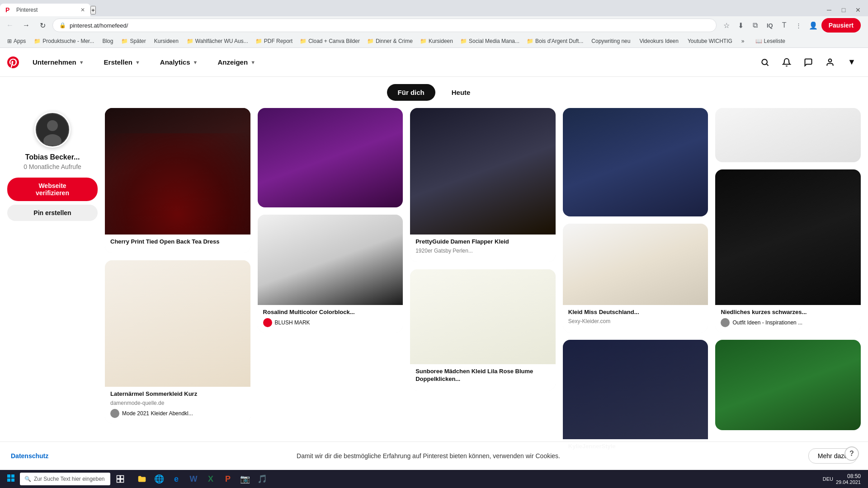 The width and height of the screenshot is (868, 488). I want to click on pin-item: Niedliches kurzes schwarzes... Outfit Id…, so click(788, 251).